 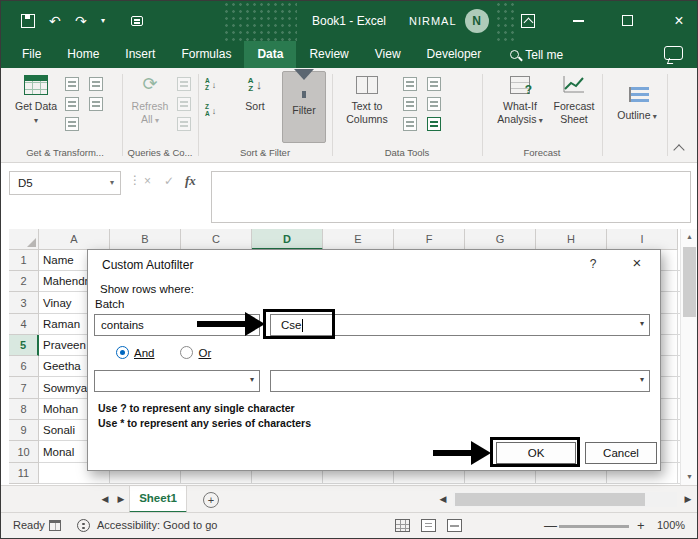 I want to click on enter-entry-icon: ✓, so click(x=169, y=181).